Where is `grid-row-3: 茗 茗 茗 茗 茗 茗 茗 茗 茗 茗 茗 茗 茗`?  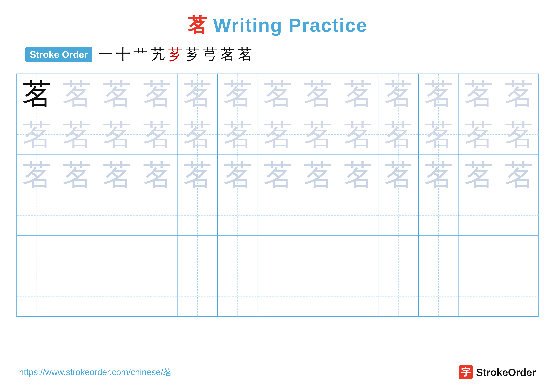 grid-row-3: 茗 茗 茗 茗 茗 茗 茗 茗 茗 茗 茗 茗 茗 is located at coordinates (278, 175).